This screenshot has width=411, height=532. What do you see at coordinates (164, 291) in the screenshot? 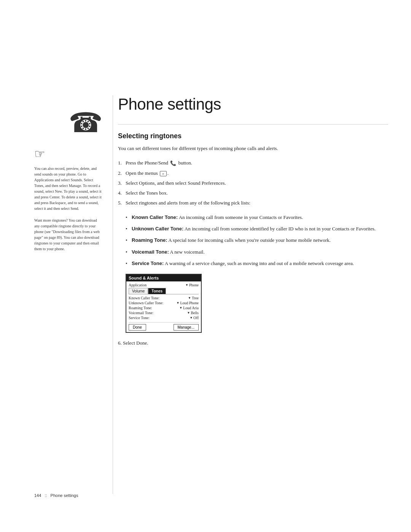
I see `screenshot-tab-row: Volume Tones` at bounding box center [164, 291].